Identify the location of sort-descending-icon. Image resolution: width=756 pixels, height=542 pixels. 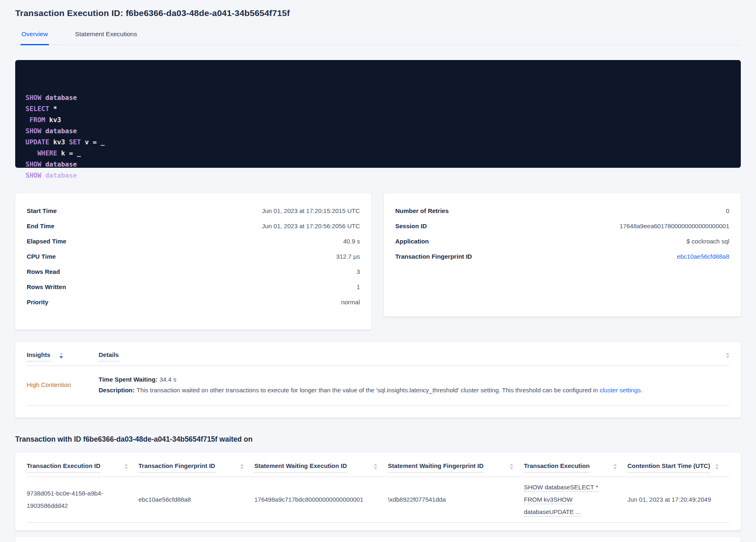
(61, 355).